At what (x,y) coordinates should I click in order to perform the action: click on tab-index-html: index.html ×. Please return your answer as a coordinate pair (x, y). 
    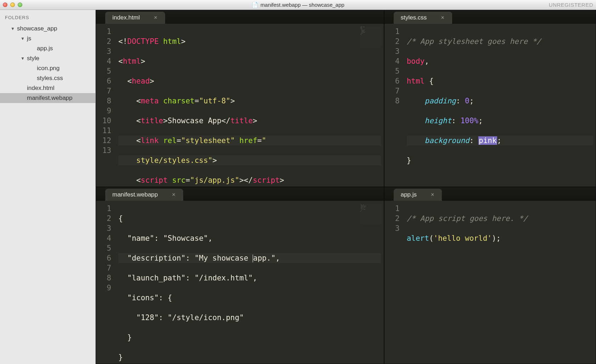
    Looking at the image, I should click on (135, 18).